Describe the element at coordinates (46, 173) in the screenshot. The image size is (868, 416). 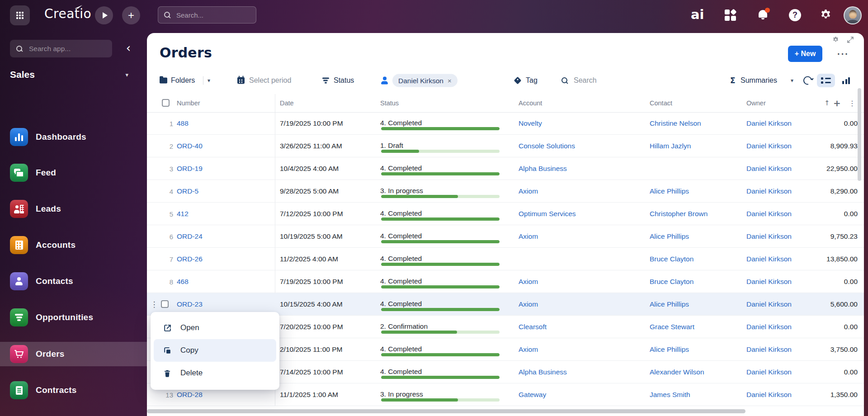
I see `sidebar-item-label: Feed` at that location.